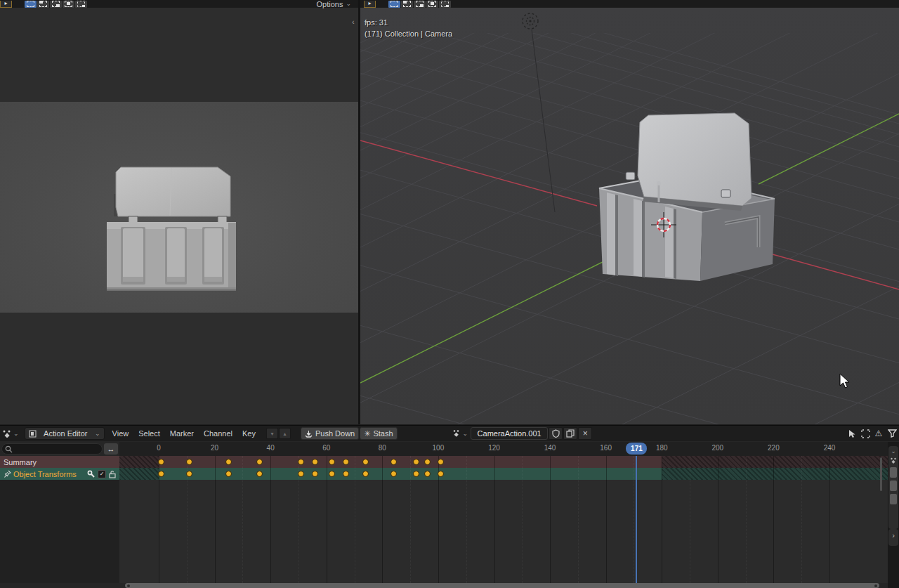 The width and height of the screenshot is (899, 588). I want to click on filter-dropdown, so click(892, 433).